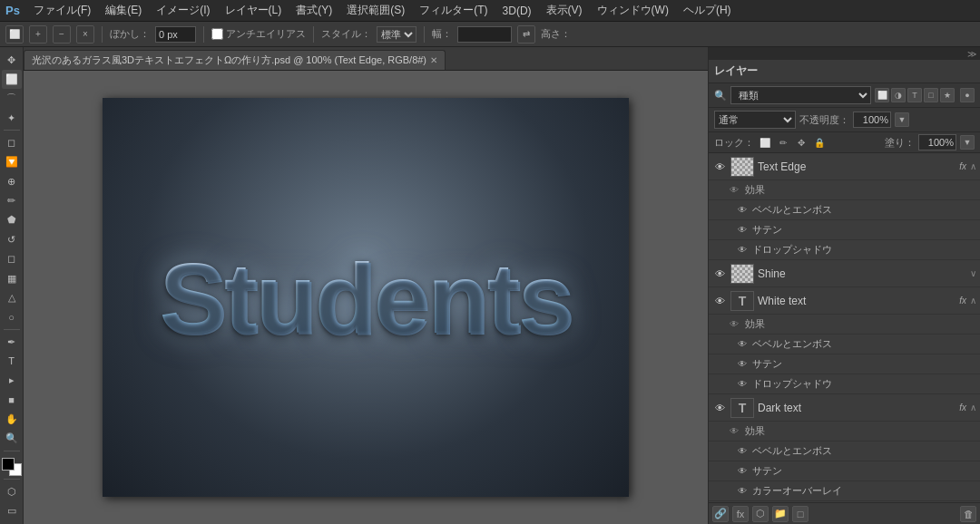  Describe the element at coordinates (872, 120) in the screenshot. I see `opacity-input` at that location.